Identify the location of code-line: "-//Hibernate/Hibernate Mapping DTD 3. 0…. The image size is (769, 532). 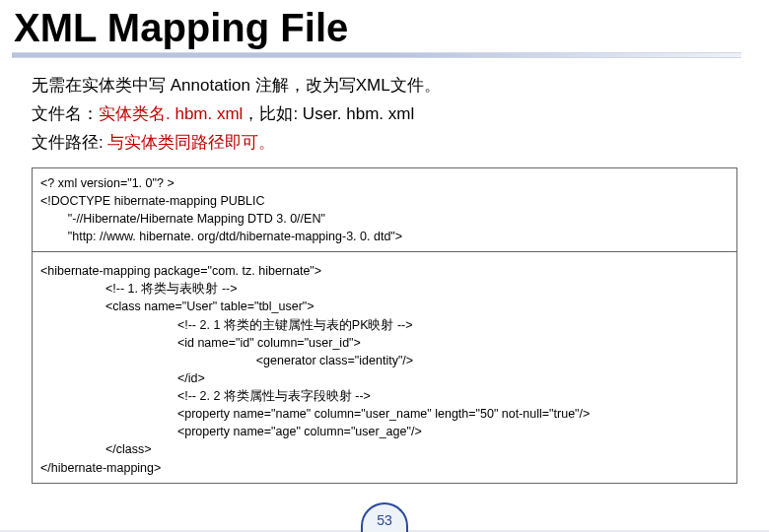
(384, 219).